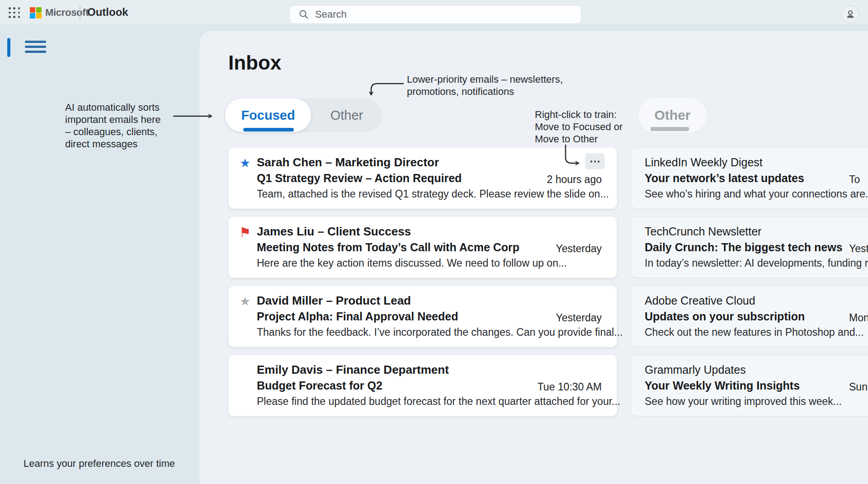 This screenshot has height=484, width=868. Describe the element at coordinates (731, 178) in the screenshot. I see `email-text: LinkedIn Weekly Digest Your network’s la…` at that location.